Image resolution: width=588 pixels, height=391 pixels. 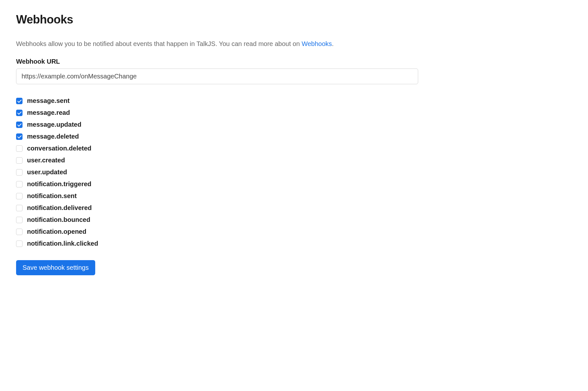 What do you see at coordinates (294, 160) in the screenshot?
I see `event-row: user.created` at bounding box center [294, 160].